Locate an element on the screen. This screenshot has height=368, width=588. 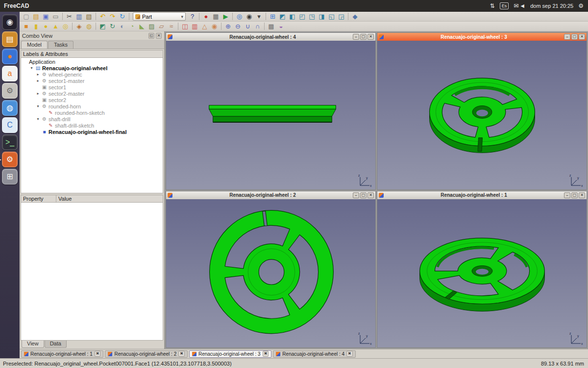
measure-icon: ◆ is located at coordinates (355, 17).